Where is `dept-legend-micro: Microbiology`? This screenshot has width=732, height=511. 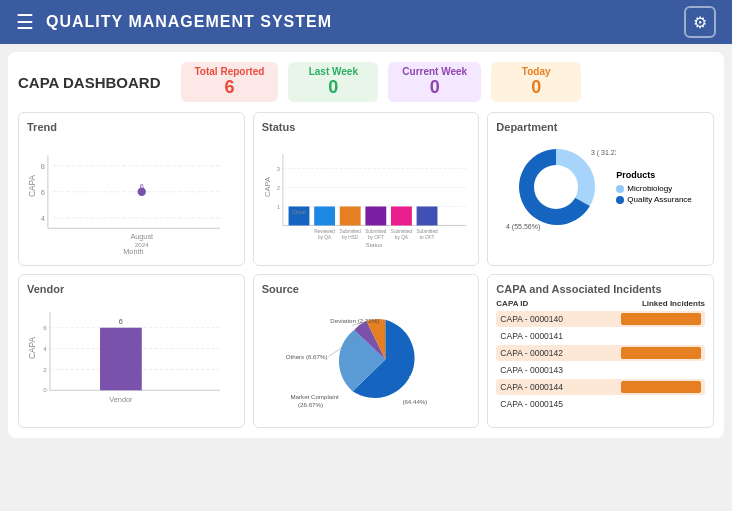
dept-legend-micro: Microbiology is located at coordinates (654, 188).